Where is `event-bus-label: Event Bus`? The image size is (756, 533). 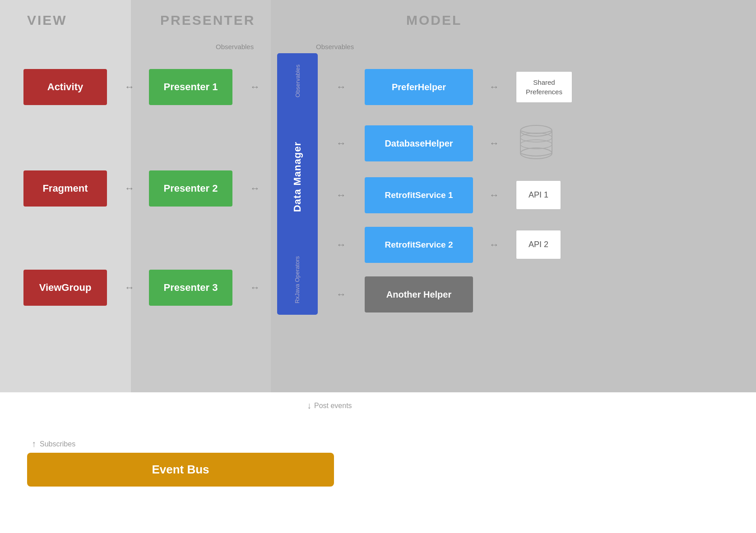
event-bus-label: Event Bus is located at coordinates (181, 470).